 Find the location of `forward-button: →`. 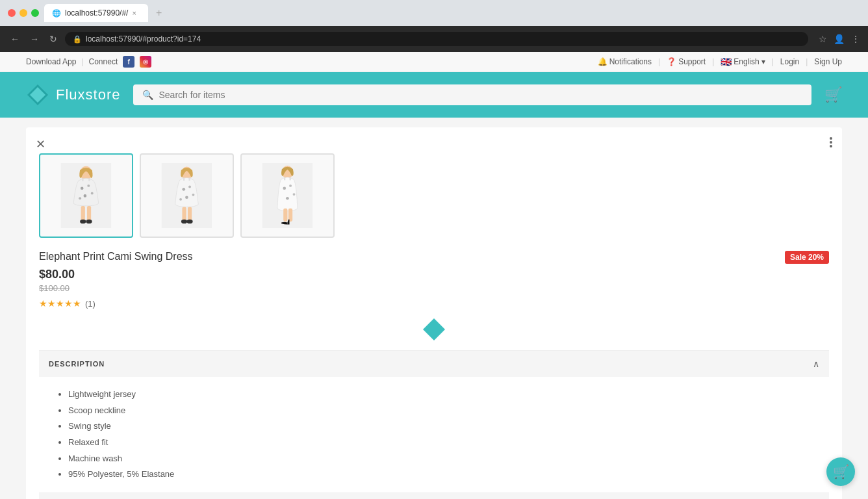

forward-button: → is located at coordinates (34, 39).